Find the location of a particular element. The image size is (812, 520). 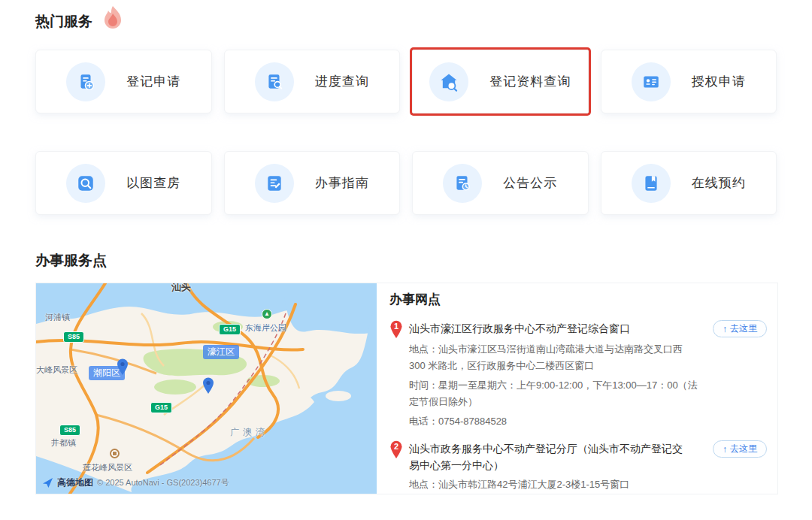

red-pin-2-icon: 2 is located at coordinates (396, 449).